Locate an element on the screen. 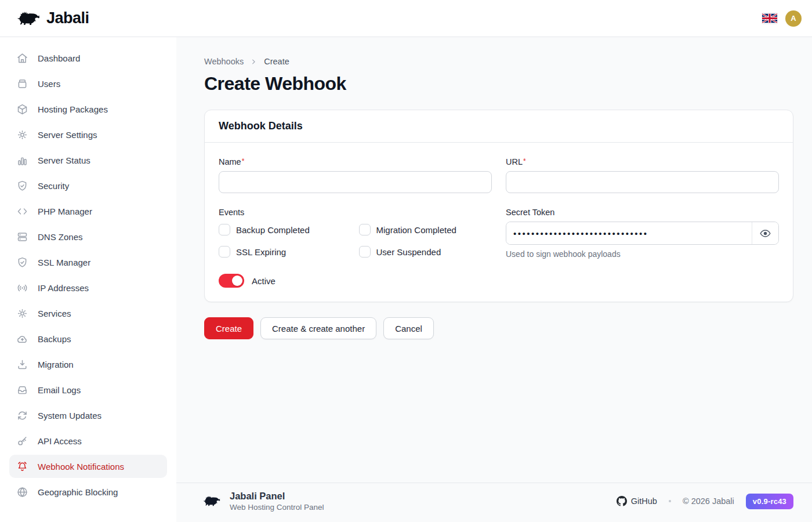  event-checkbox-user-suspended: User Suspended is located at coordinates (426, 252).